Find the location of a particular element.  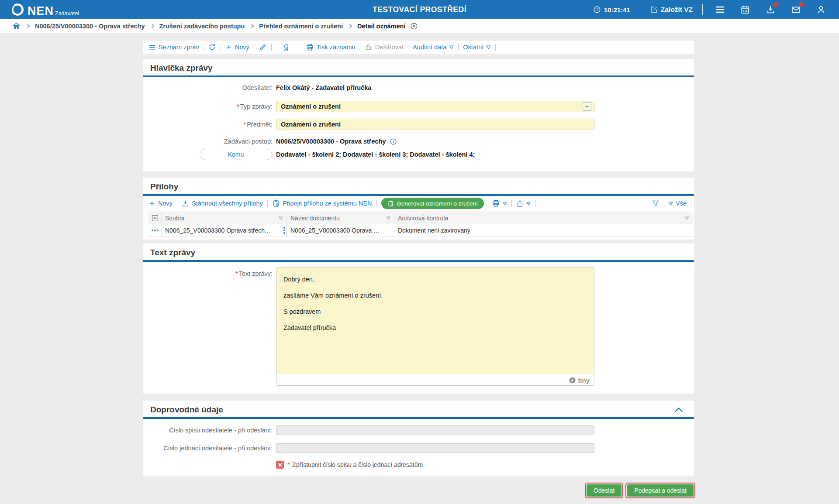

cell-kebab-menu is located at coordinates (284, 230).